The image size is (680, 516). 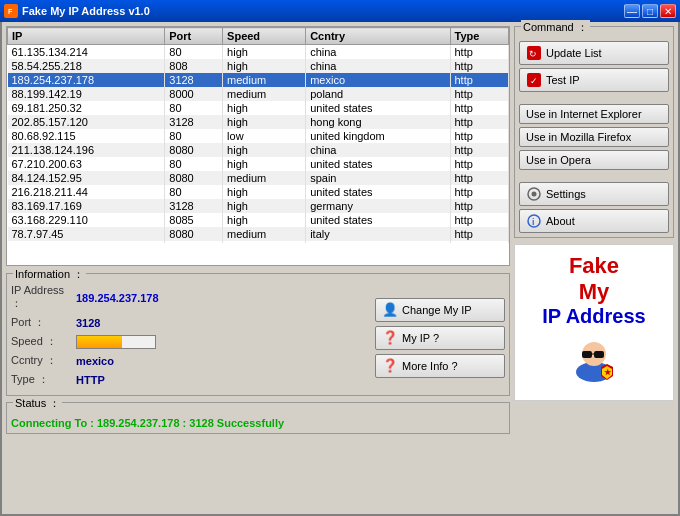 What do you see at coordinates (44, 360) in the screenshot?
I see `country-label: Ccntry ：` at bounding box center [44, 360].